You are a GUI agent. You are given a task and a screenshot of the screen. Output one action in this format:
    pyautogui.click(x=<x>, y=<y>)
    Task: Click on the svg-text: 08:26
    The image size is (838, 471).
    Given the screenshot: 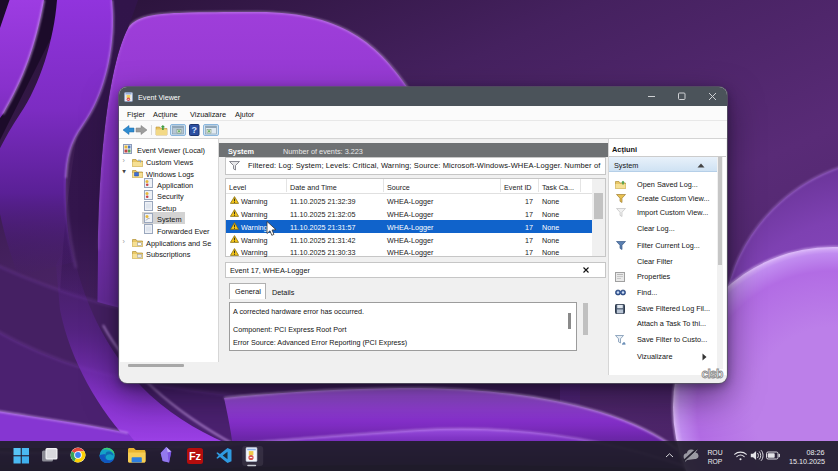 What is the action you would take?
    pyautogui.click(x=816, y=452)
    